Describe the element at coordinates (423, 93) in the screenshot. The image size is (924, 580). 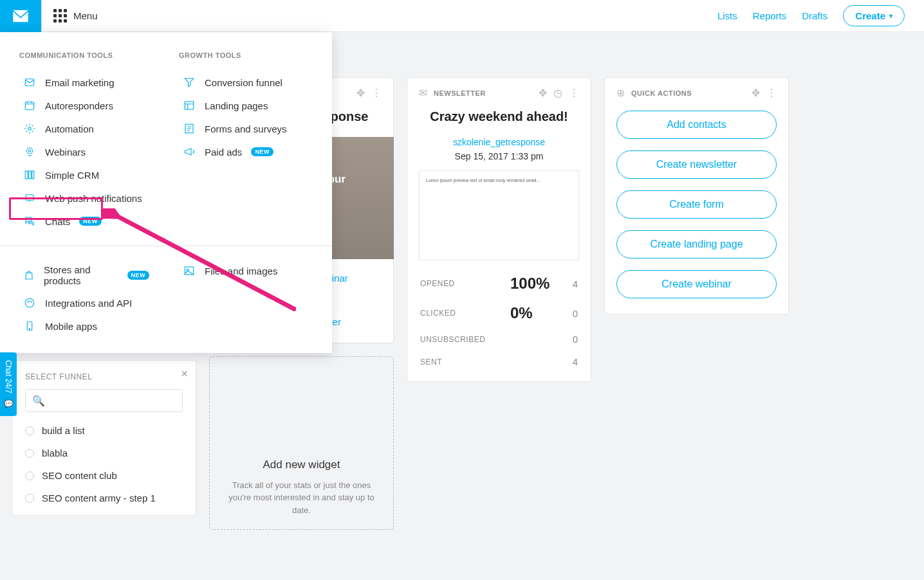
I see `mail-icon: ✉` at that location.